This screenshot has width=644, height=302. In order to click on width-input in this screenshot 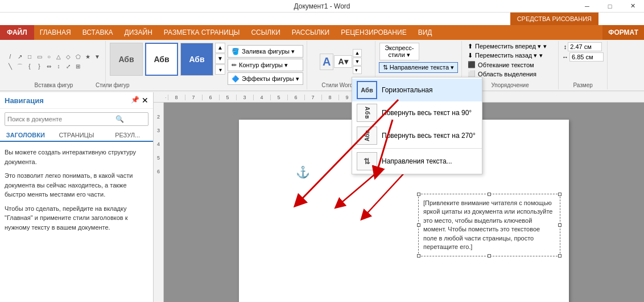, I will do `click(587, 57)`.